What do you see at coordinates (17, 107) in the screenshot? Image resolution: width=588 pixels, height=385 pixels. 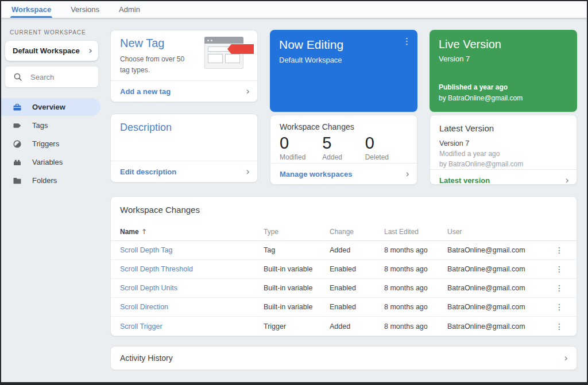 I see `overview-icon` at bounding box center [17, 107].